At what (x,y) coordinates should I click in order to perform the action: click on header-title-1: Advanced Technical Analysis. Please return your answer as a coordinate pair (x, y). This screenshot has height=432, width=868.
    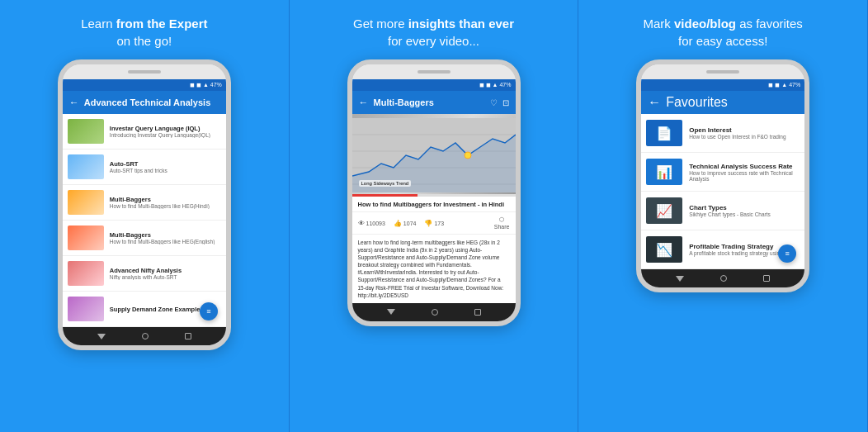
    Looking at the image, I should click on (152, 102).